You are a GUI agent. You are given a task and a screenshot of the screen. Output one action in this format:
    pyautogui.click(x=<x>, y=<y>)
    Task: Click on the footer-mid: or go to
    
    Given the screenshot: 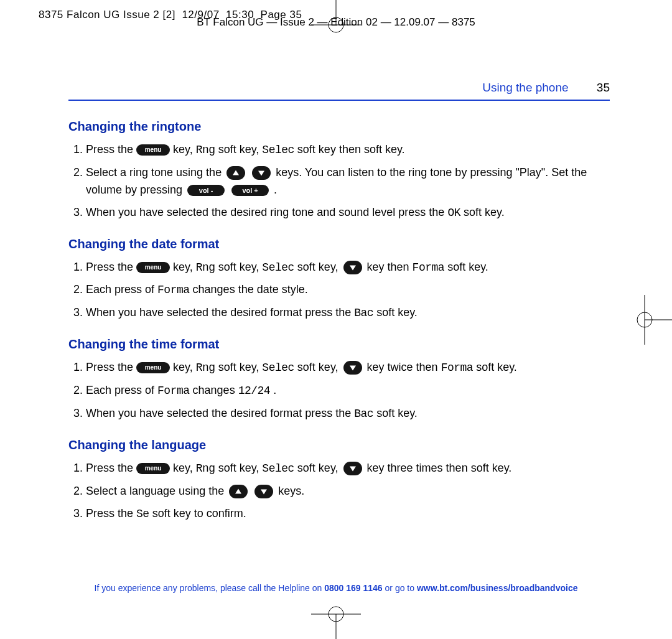 What is the action you would take?
    pyautogui.click(x=399, y=588)
    